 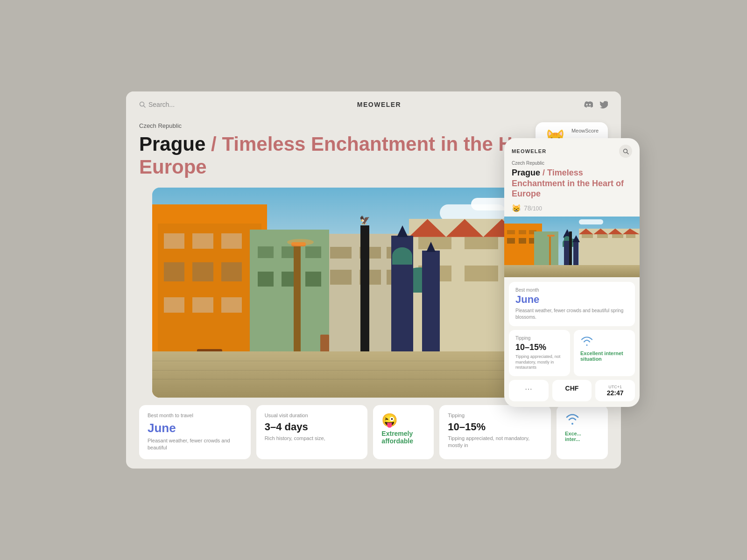 What do you see at coordinates (529, 391) in the screenshot?
I see `mobile-dots-card: ⋯` at bounding box center [529, 391].